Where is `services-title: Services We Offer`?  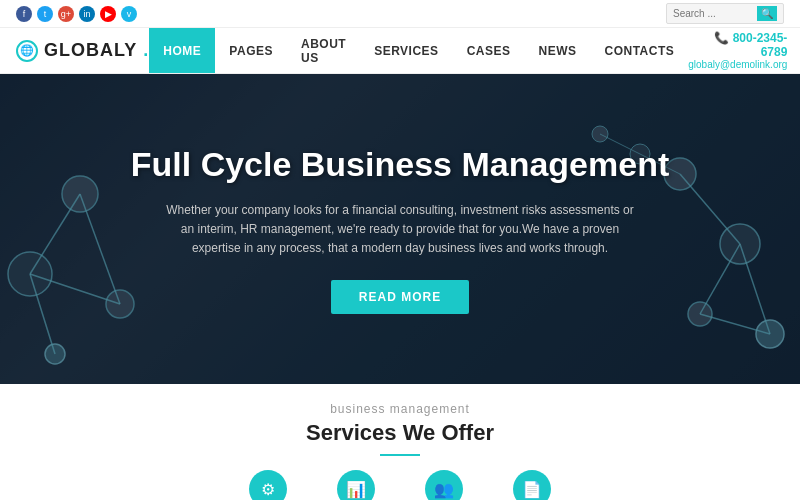 services-title: Services We Offer is located at coordinates (400, 433).